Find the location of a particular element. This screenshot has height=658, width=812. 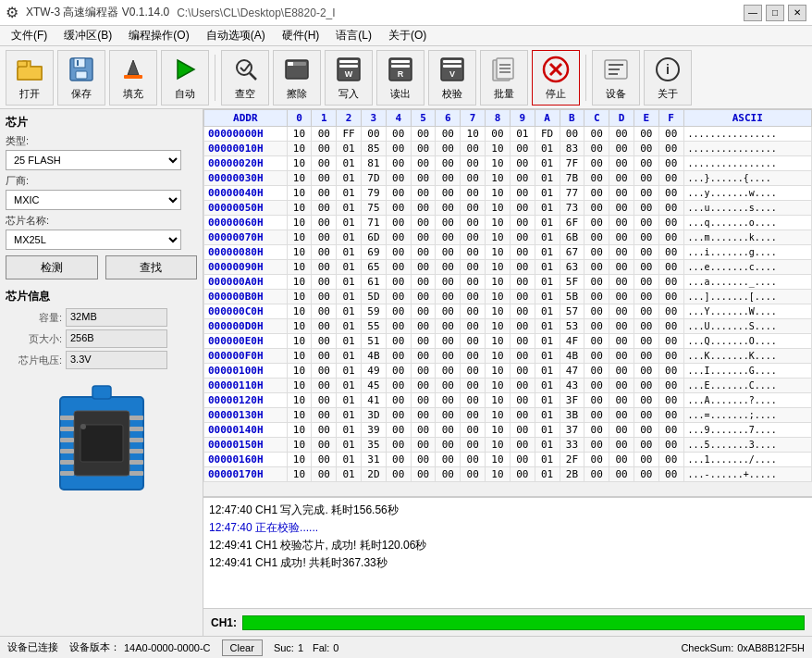

table-row: 00000060H10000171000000001000016F0000000… is located at coordinates (509, 223).